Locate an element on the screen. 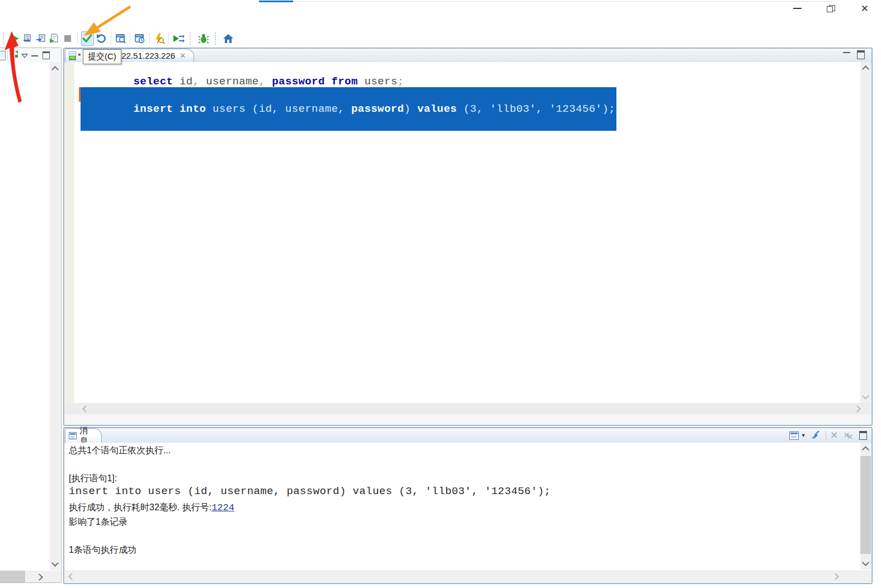 This screenshot has width=881, height=588. messages-icon is located at coordinates (73, 436).